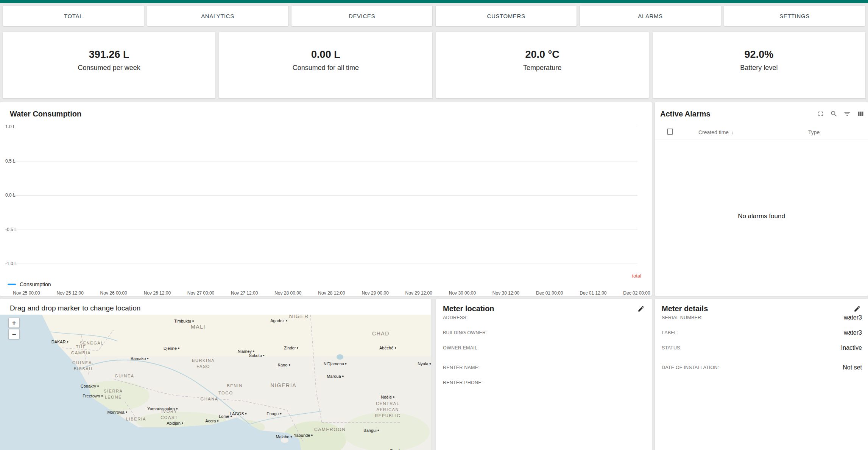  I want to click on fullscreen-icon, so click(821, 114).